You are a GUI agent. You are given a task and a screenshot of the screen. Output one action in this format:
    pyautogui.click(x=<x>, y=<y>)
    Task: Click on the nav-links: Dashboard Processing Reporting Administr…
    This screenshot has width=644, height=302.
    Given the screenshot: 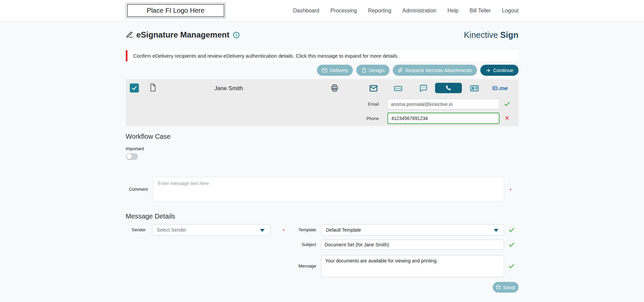 What is the action you would take?
    pyautogui.click(x=406, y=11)
    